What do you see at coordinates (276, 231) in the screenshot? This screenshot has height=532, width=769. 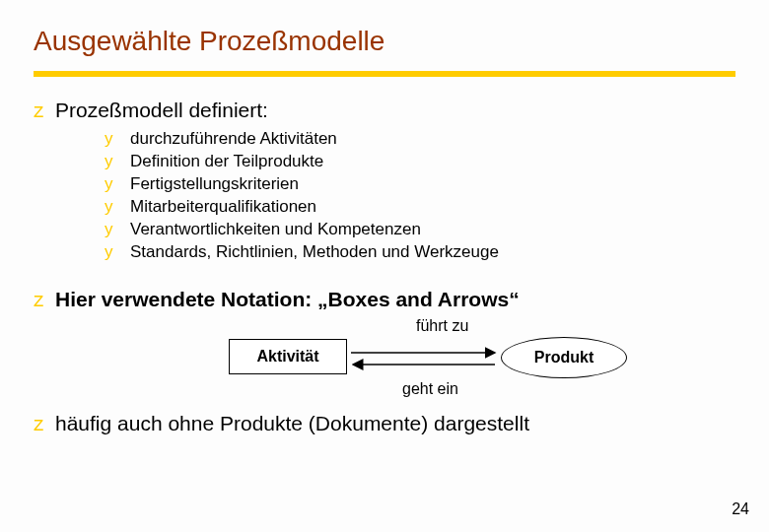 I see `sub-text: Verantwortlichkeiten und Kompetenzen` at bounding box center [276, 231].